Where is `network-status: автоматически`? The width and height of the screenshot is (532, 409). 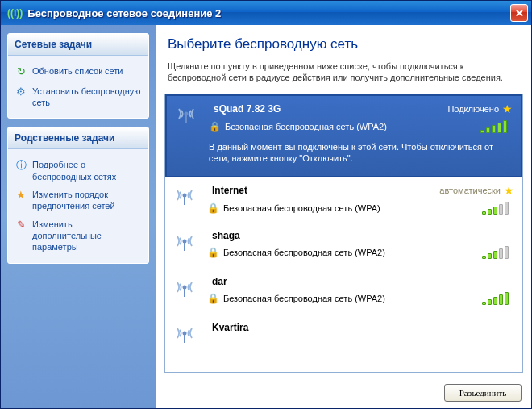 network-status: автоматически is located at coordinates (470, 190).